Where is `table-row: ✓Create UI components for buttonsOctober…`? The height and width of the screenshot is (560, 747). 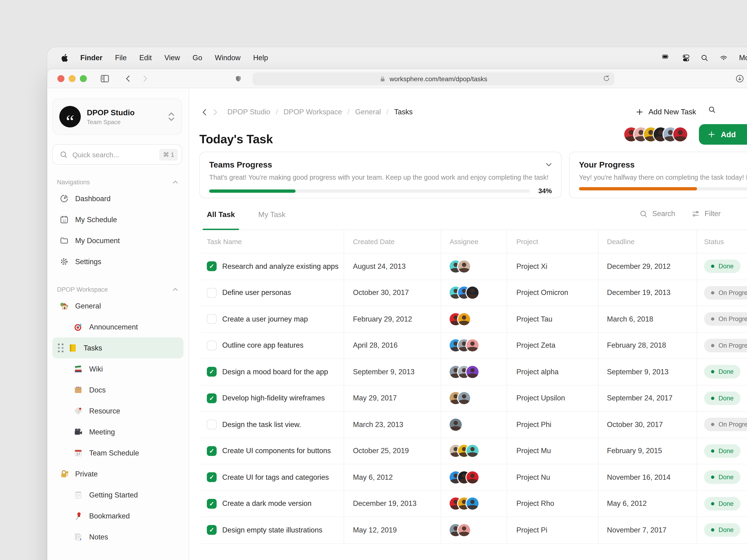
table-row: ✓Create UI components for buttonsOctober… is located at coordinates (474, 451).